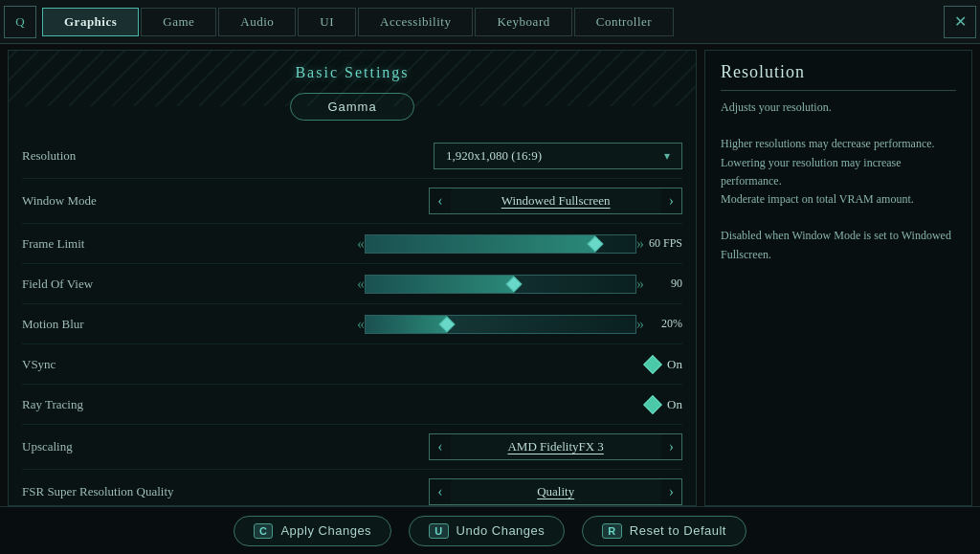 This screenshot has width=980, height=554. I want to click on resolution-value: 1,920x1,080 (16:9), so click(494, 156).